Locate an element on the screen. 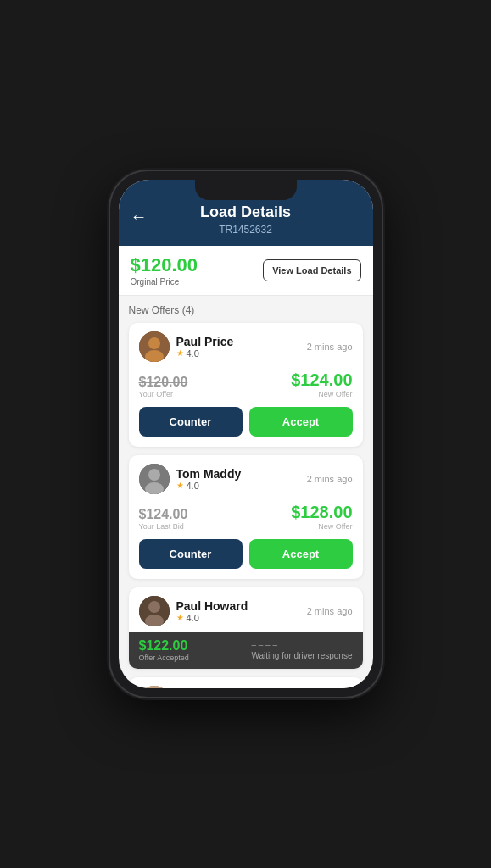 This screenshot has width=491, height=868. waiting-offer-label: Offer Accepted is located at coordinates (165, 658).